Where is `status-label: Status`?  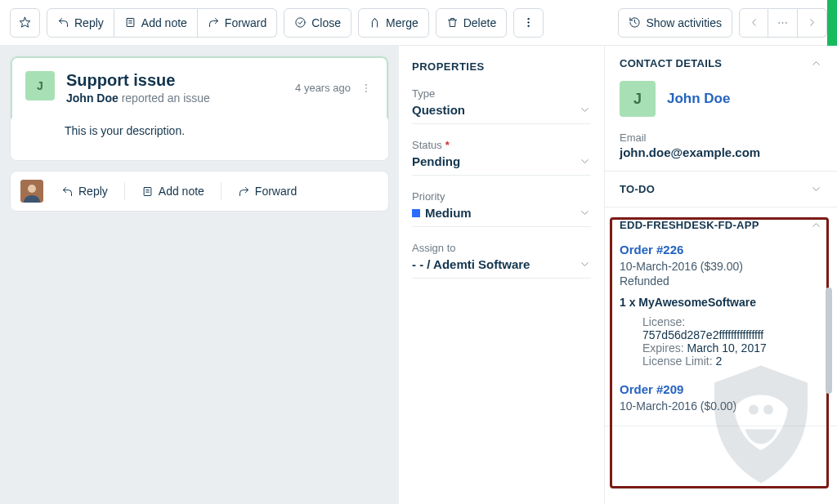 status-label: Status is located at coordinates (427, 145).